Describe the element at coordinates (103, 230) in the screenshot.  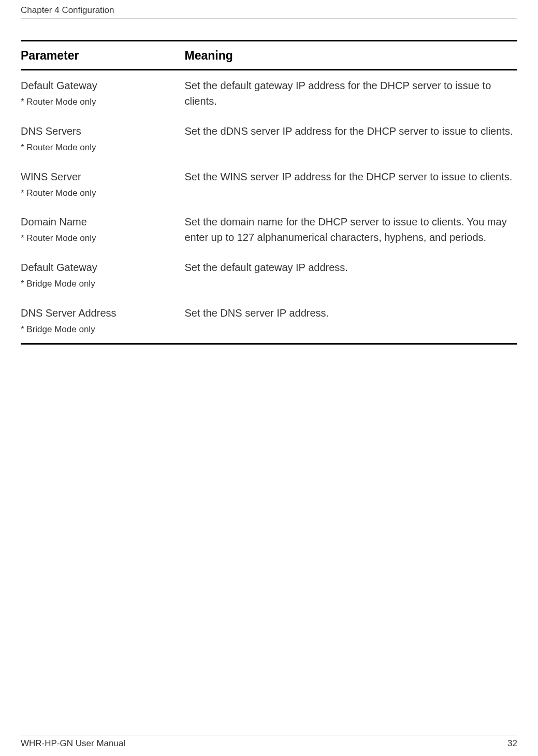
I see `param-cell: Domain Name * Router Mode only` at that location.